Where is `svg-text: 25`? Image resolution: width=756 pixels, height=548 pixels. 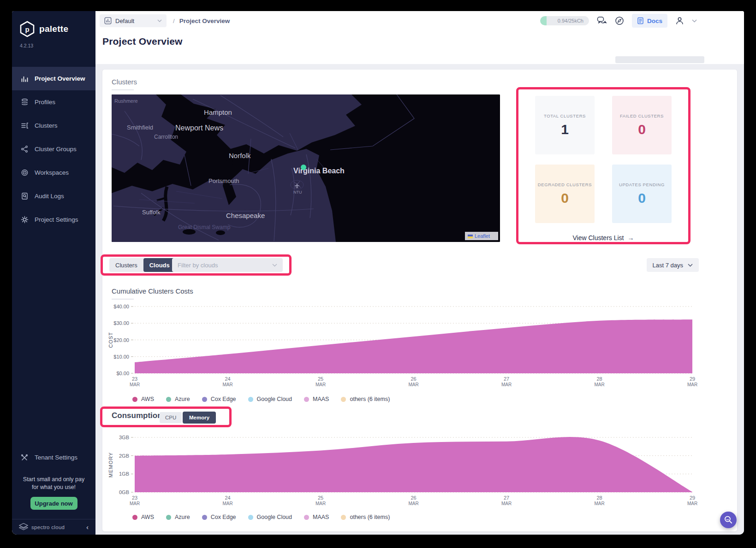 svg-text: 25 is located at coordinates (321, 498).